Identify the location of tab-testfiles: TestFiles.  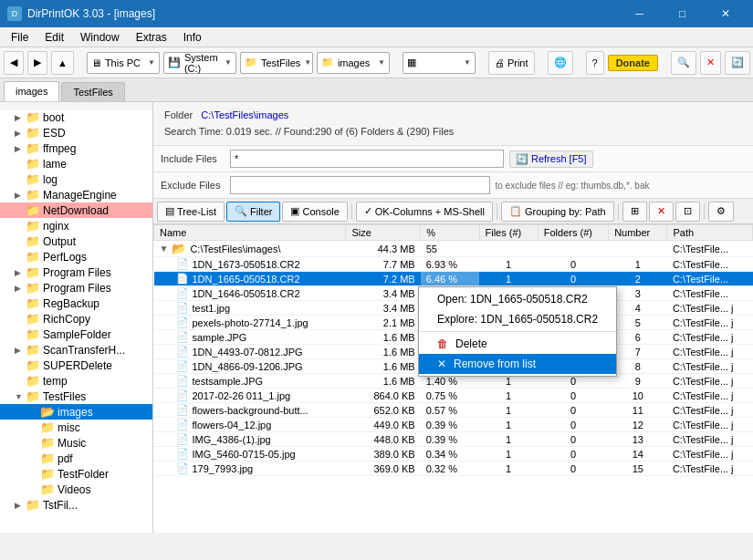
(93, 91).